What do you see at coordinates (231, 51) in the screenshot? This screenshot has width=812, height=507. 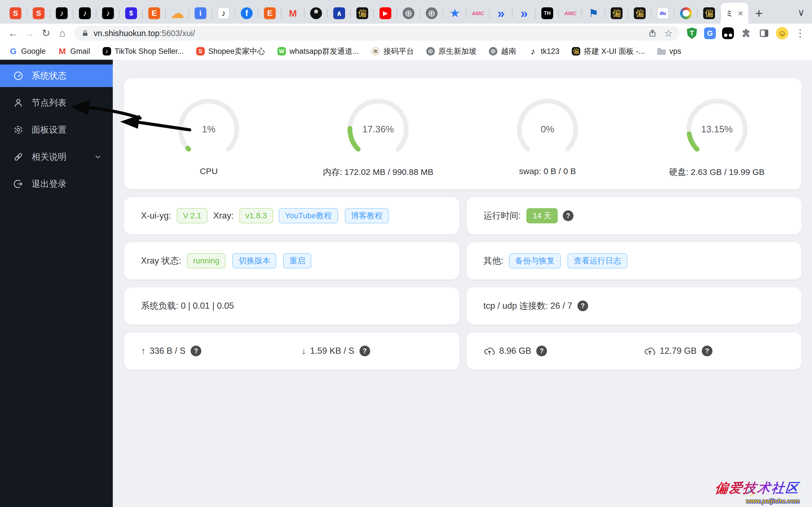 I see `bookmark-item: SShopee卖家中心` at bounding box center [231, 51].